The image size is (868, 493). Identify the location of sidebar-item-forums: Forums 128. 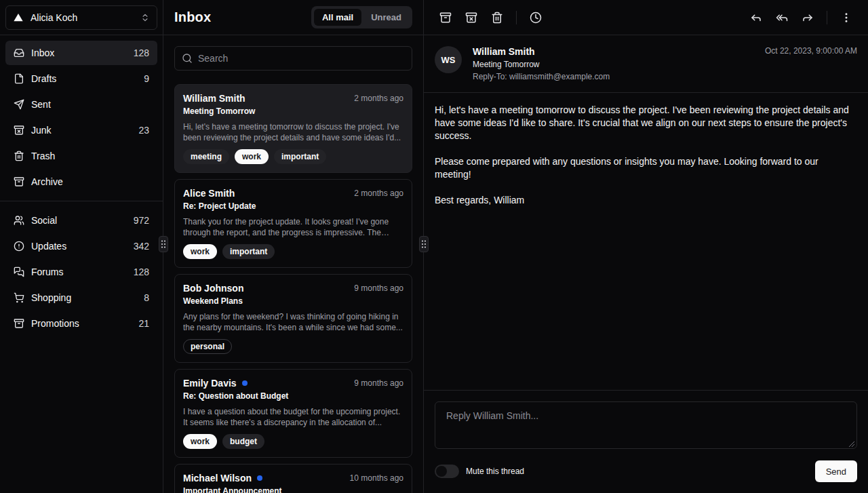
(81, 272).